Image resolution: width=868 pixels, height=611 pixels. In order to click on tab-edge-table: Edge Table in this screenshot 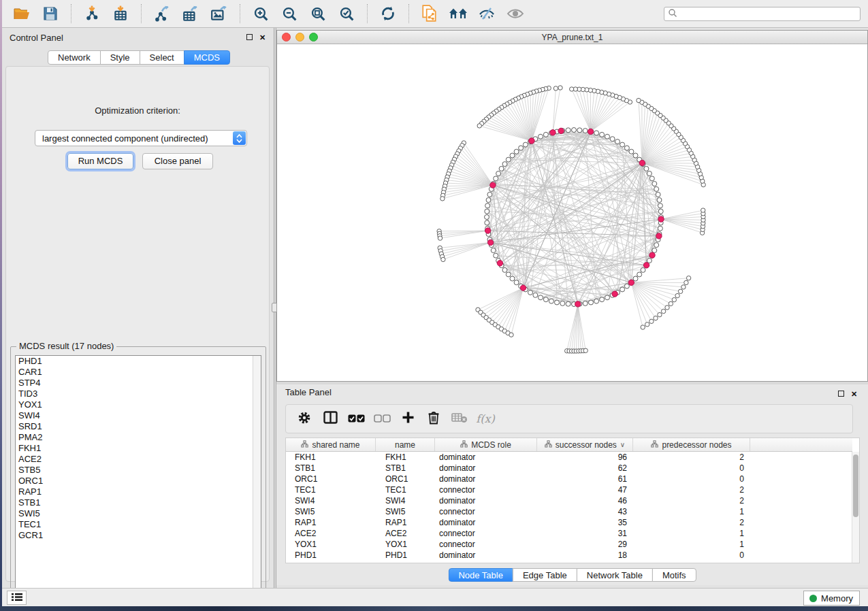, I will do `click(545, 575)`.